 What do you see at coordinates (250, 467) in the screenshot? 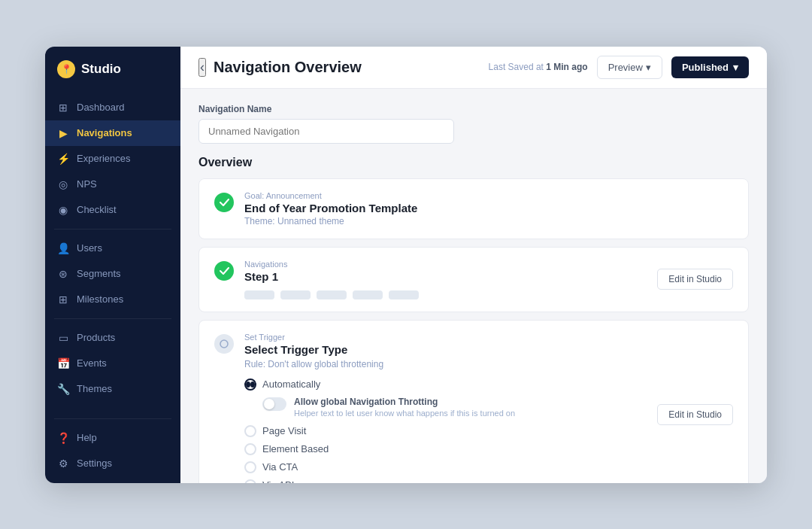
I see `radio-dot-cta` at bounding box center [250, 467].